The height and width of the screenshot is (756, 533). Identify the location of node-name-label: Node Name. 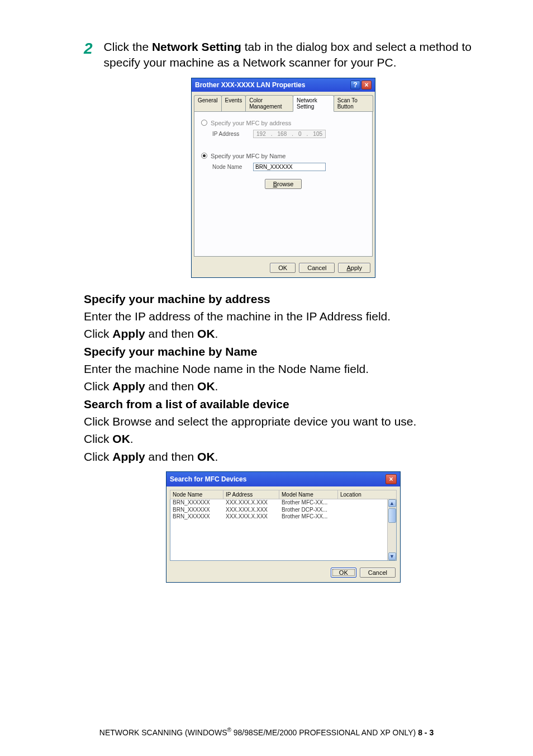
(232, 167).